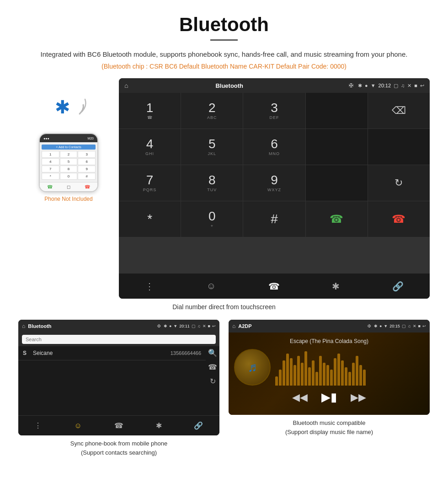 This screenshot has width=448, height=499. What do you see at coordinates (213, 367) in the screenshot?
I see `pb-call-icon: ☎` at bounding box center [213, 367].